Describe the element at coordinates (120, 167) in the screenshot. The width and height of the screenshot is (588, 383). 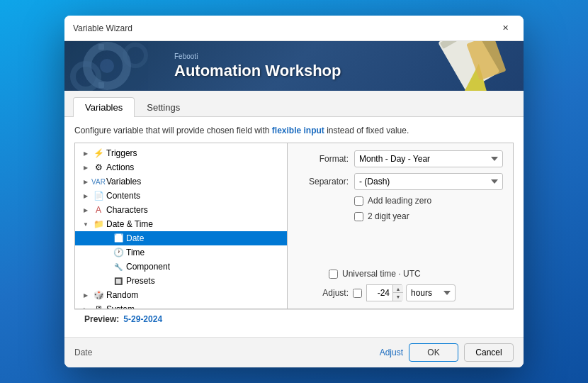
I see `tree-label: Actions` at that location.